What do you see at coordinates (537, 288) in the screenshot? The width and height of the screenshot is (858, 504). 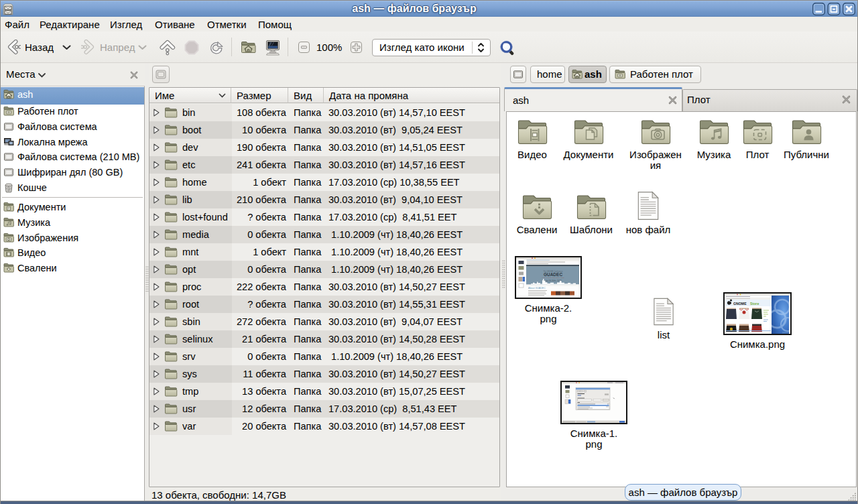 I see `svg-text: About GUADEC` at bounding box center [537, 288].